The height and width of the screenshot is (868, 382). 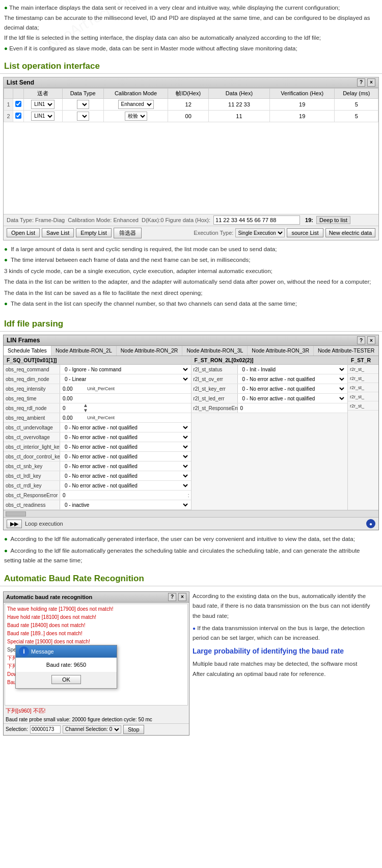 I want to click on tab-node-tester: Node Attribute-TESTER, so click(x=346, y=350).